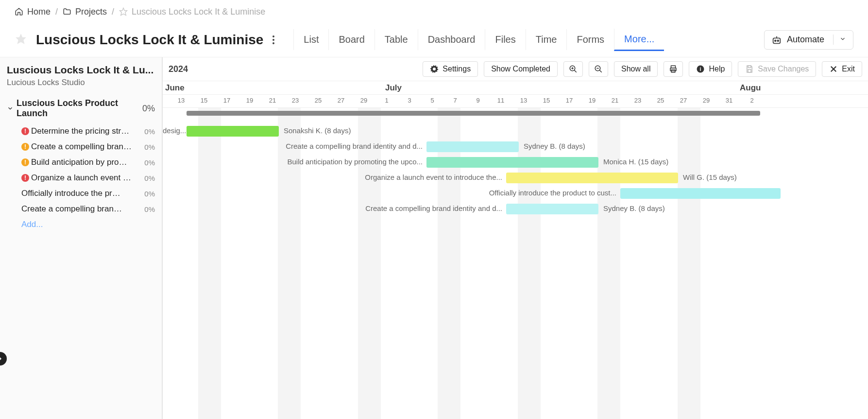  What do you see at coordinates (809, 40) in the screenshot?
I see `automate-button: Automate` at bounding box center [809, 40].